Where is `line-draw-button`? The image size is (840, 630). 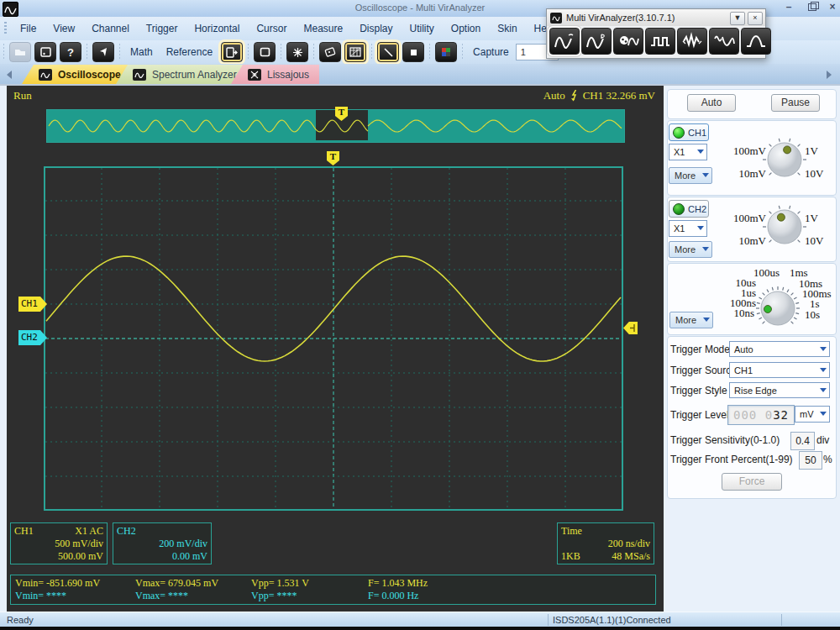
line-draw-button is located at coordinates (388, 52).